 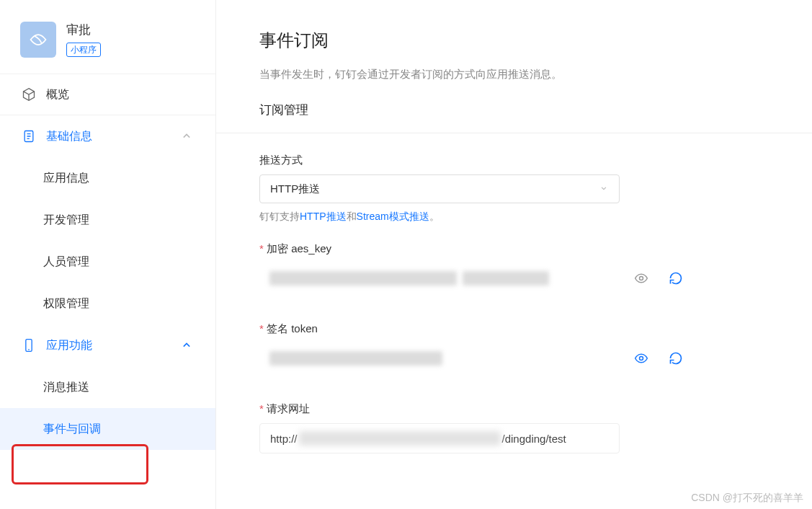 I want to click on stream-push-link: Stream模式推送, so click(x=393, y=216).